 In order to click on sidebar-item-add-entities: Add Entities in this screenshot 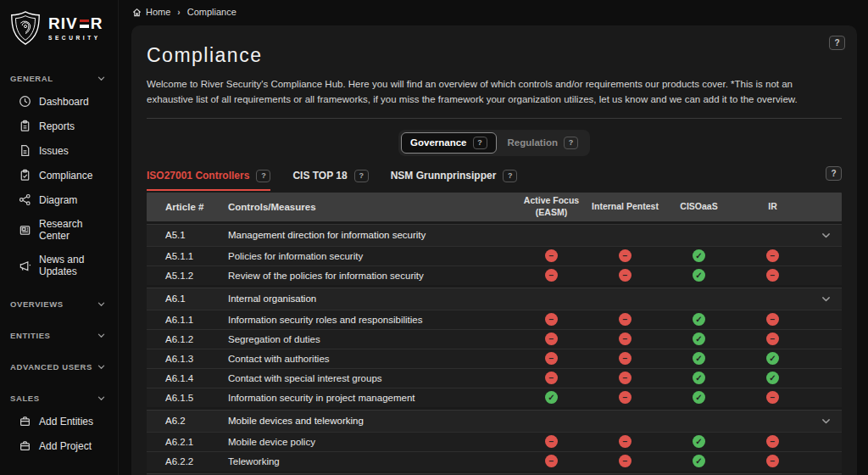, I will do `click(59, 421)`.